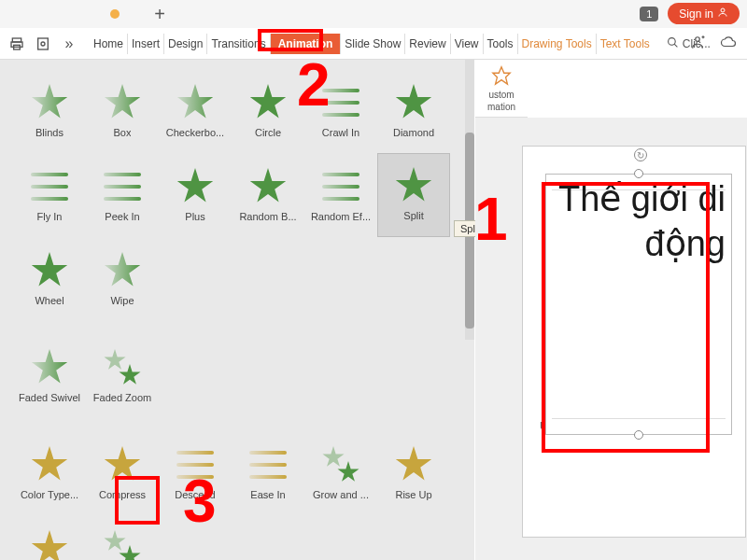 The image size is (747, 560). What do you see at coordinates (374, 44) in the screenshot?
I see `menu-slideshow: Slide Show` at bounding box center [374, 44].